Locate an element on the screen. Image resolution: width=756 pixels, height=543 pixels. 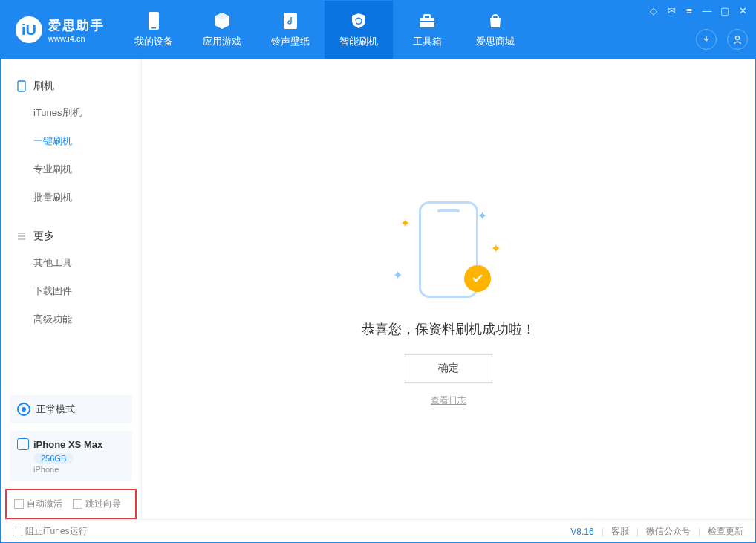
close-button: ✕ is located at coordinates (743, 10).